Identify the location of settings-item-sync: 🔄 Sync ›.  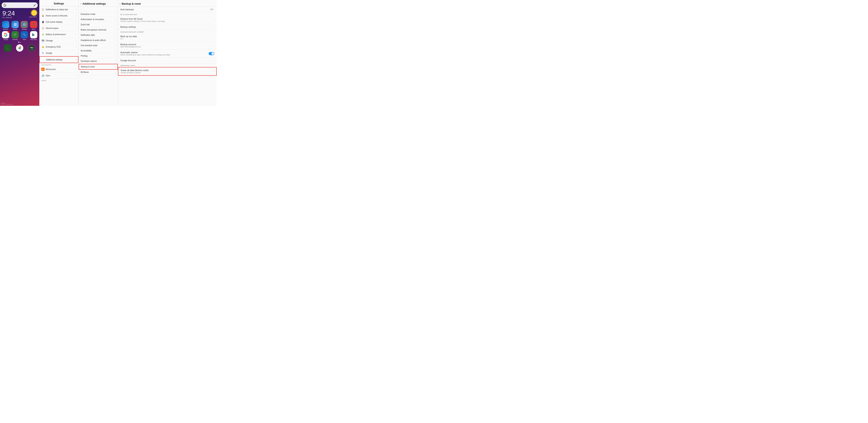
(59, 75).